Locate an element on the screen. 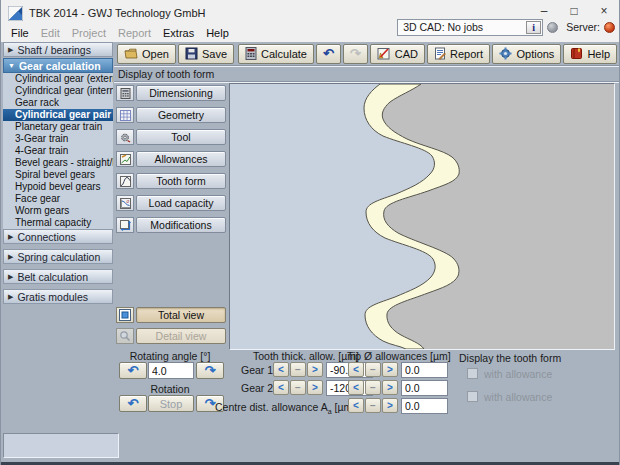  sidebar-item-3-gear-train: 3-Gear train is located at coordinates (58, 139).